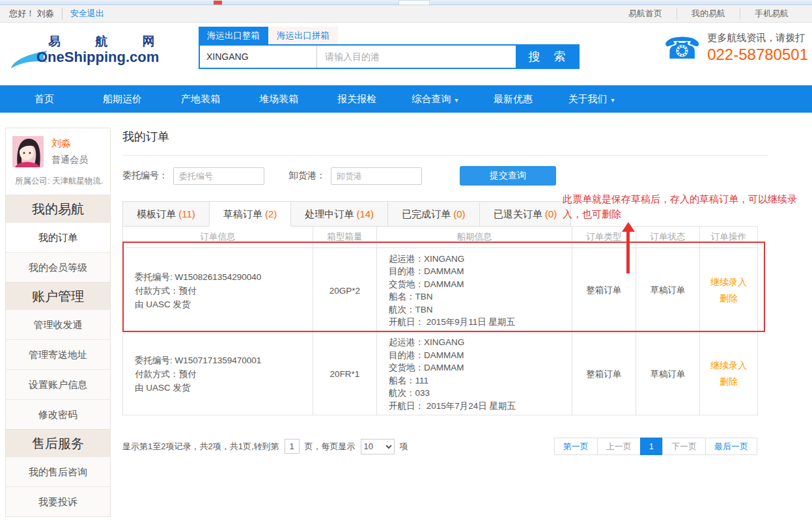 The image size is (812, 530). What do you see at coordinates (656, 447) in the screenshot?
I see `pagination-buttons: 第一页 上一页 1 下一页 最后一页` at bounding box center [656, 447].